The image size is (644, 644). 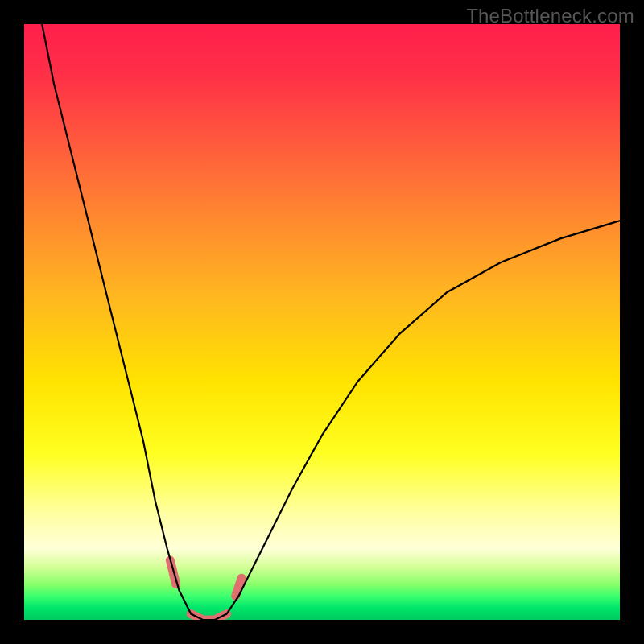 What do you see at coordinates (206, 590) in the screenshot?
I see `trough-highlight-markers` at bounding box center [206, 590].